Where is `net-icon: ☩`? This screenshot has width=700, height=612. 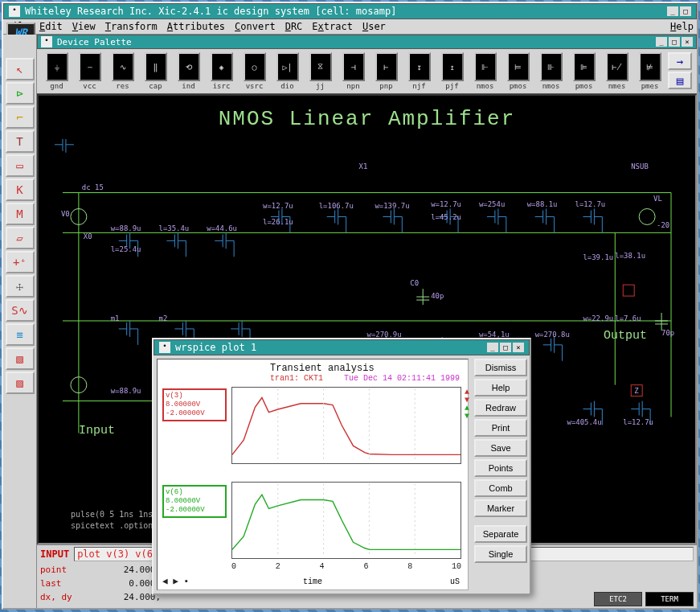
net-icon: ☩ is located at coordinates (20, 286).